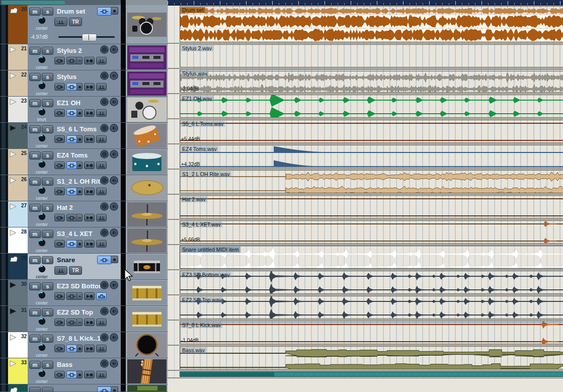 The image size is (563, 392). Describe the element at coordinates (18, 371) in the screenshot. I see `track-color-strip: 33` at that location.